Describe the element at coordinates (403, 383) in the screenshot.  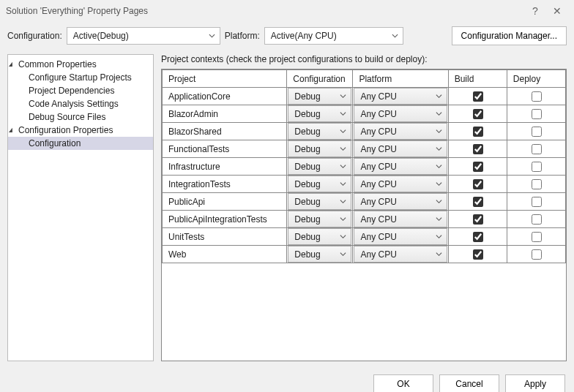
I see `ok-button: OK` at that location.